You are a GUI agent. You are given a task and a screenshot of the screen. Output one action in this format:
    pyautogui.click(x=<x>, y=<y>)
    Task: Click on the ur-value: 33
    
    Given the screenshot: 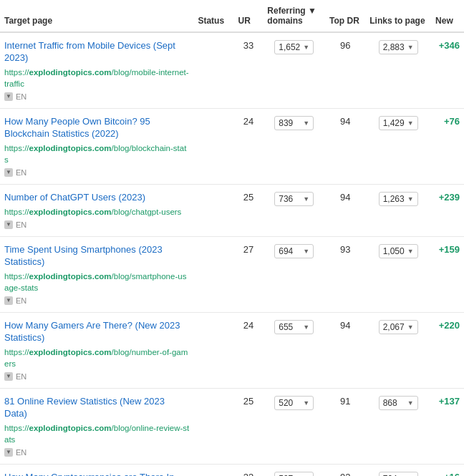 What is the action you would take?
    pyautogui.click(x=248, y=46)
    